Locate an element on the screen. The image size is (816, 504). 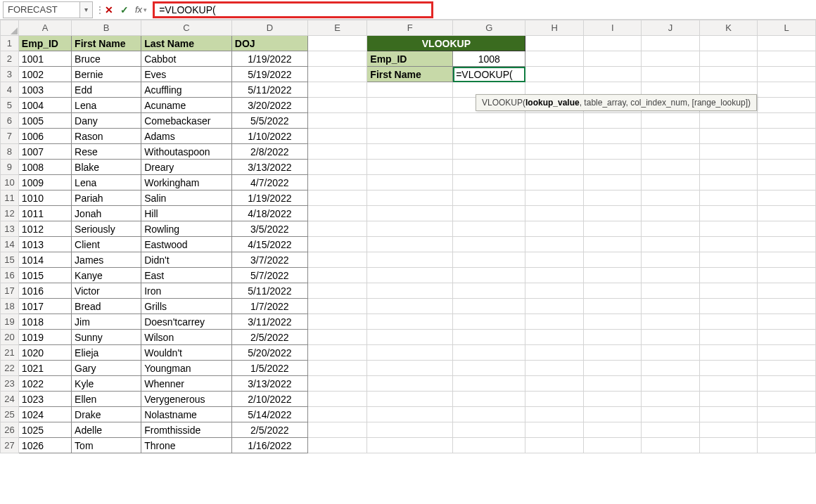
col-header-H: H is located at coordinates (554, 28).